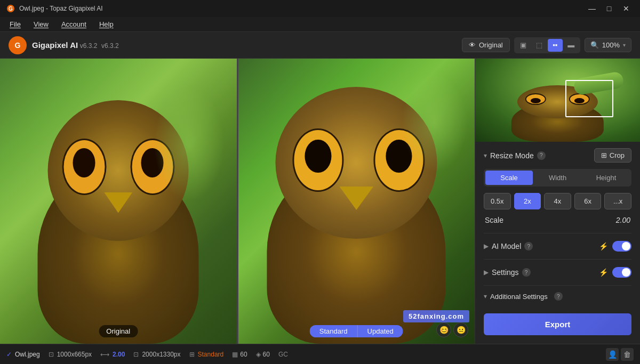  I want to click on noise-value: 60, so click(243, 354).